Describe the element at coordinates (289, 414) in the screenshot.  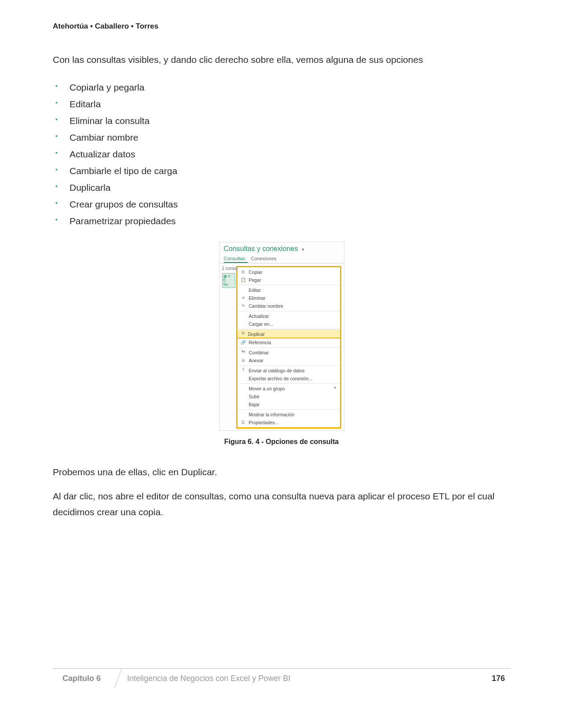
I see `menu-item-mostrar-info: Mostrar la información` at that location.